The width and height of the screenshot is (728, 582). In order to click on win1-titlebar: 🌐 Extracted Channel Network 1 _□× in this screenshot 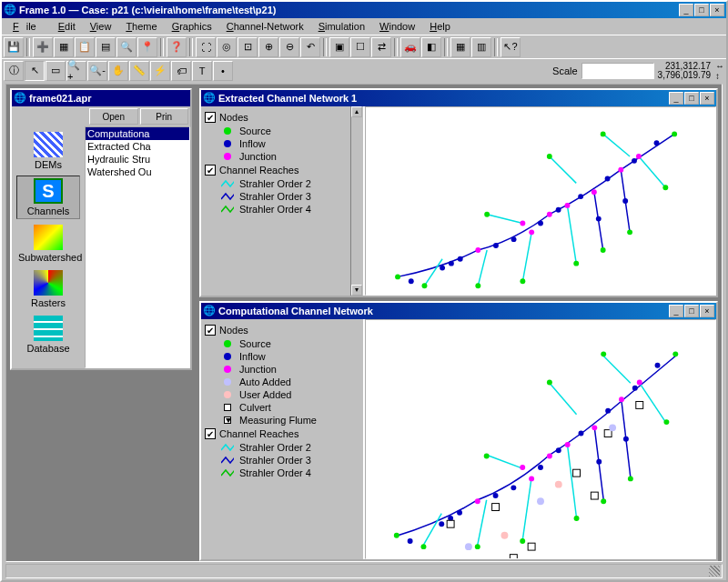, I will do `click(459, 98)`.